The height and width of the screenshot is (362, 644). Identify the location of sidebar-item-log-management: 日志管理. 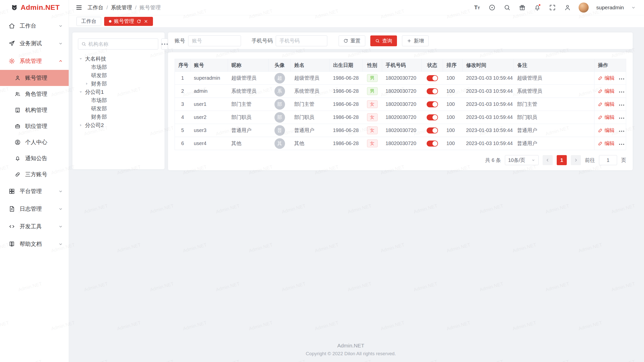
(34, 209).